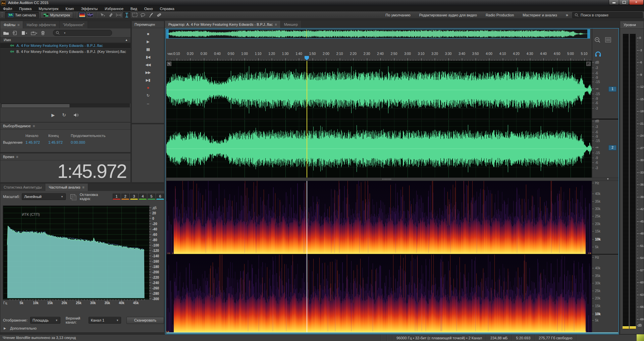 The height and width of the screenshot is (341, 644). Describe the element at coordinates (291, 24) in the screenshot. I see `tab-mixer: Микшер` at that location.